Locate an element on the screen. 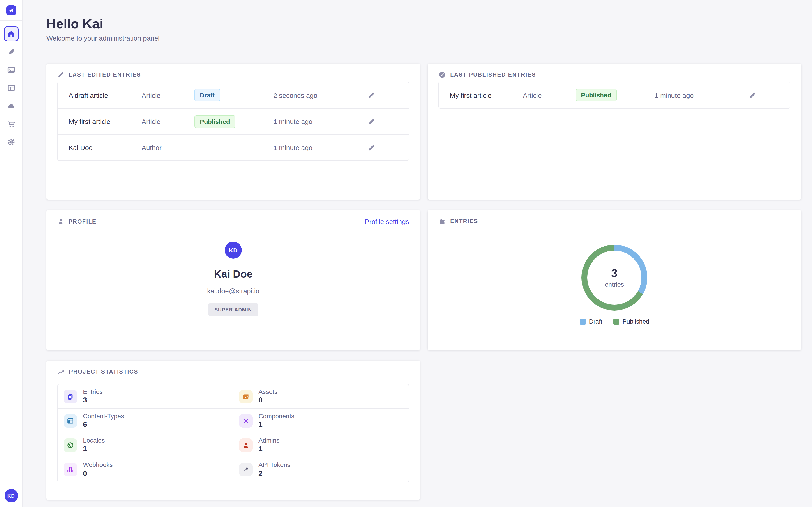 This screenshot has height=507, width=812. legend-label: Draft is located at coordinates (596, 322).